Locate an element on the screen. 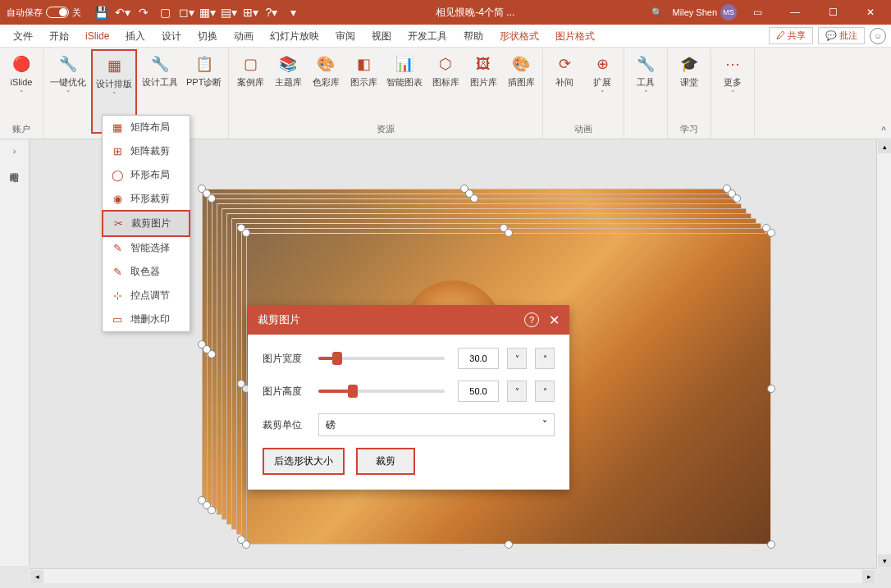 Image resolution: width=891 pixels, height=588 pixels. qat-overflow-icon: ▾ is located at coordinates (293, 12).